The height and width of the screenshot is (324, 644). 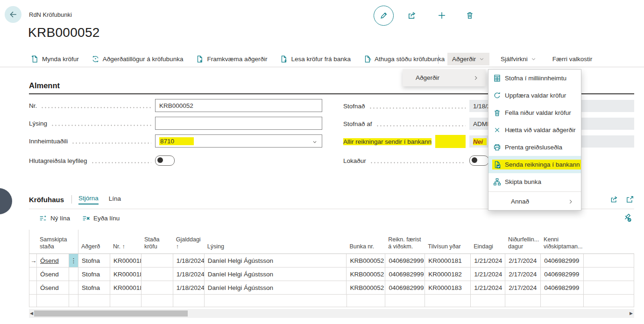 What do you see at coordinates (239, 141) in the screenshot?
I see `innheimtuadili-combo: 8710` at bounding box center [239, 141].